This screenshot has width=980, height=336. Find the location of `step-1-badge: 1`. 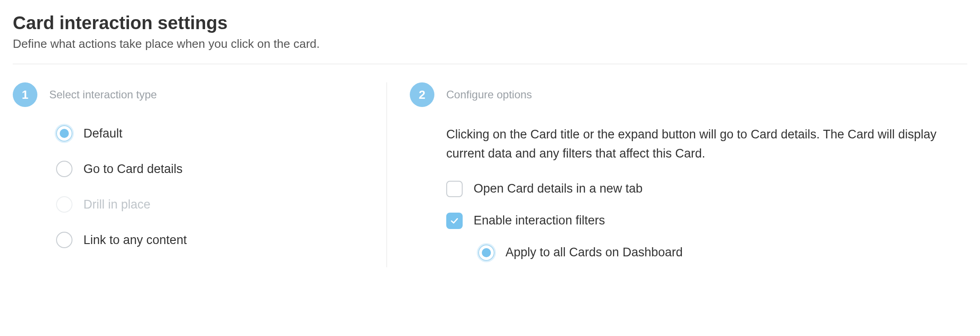

step-1-badge: 1 is located at coordinates (25, 95).